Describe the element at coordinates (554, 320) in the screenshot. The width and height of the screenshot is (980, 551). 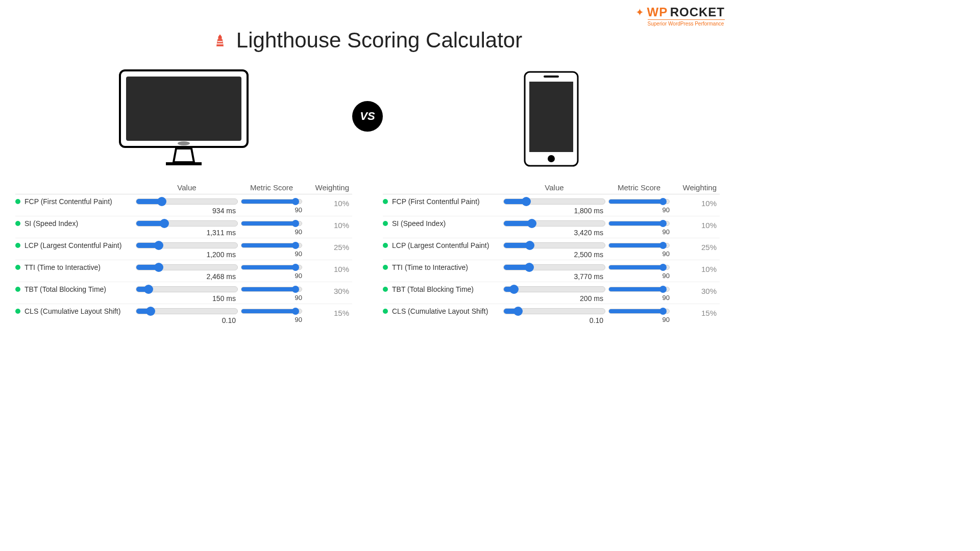
I see `value-text: 0.10` at that location.